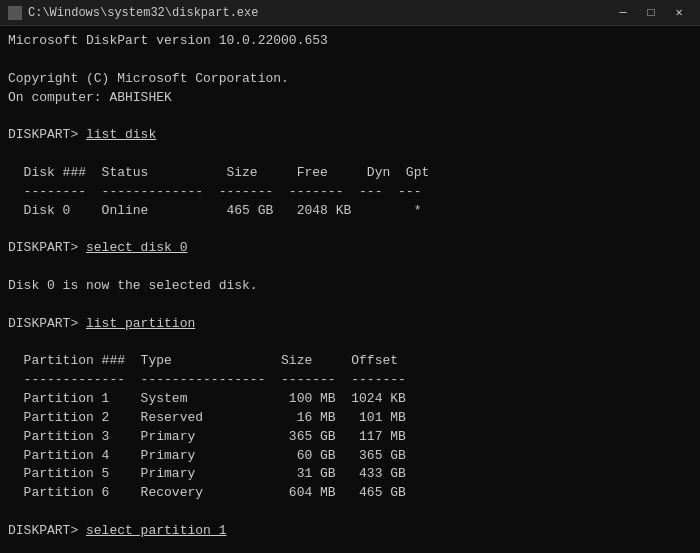 The image size is (700, 553). What do you see at coordinates (350, 13) in the screenshot?
I see `titlebar: C:\Windows\system32\diskpart.exe — □ ✕` at bounding box center [350, 13].